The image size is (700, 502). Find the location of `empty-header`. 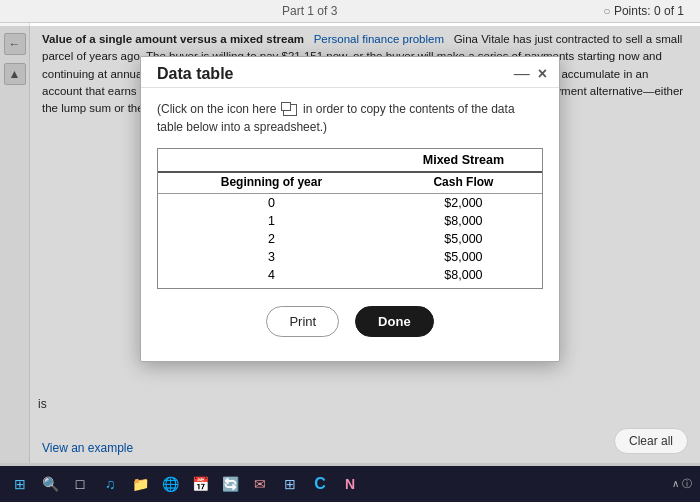

empty-header is located at coordinates (272, 160).